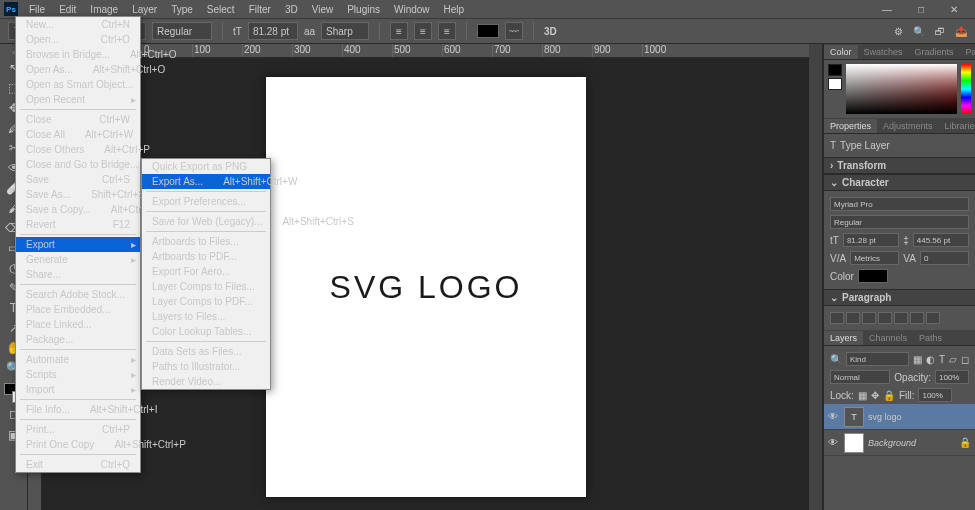 Image resolution: width=975 pixels, height=510 pixels. I want to click on menu-item: Browse in Bridge...Alt+Ctrl+O, so click(78, 54).